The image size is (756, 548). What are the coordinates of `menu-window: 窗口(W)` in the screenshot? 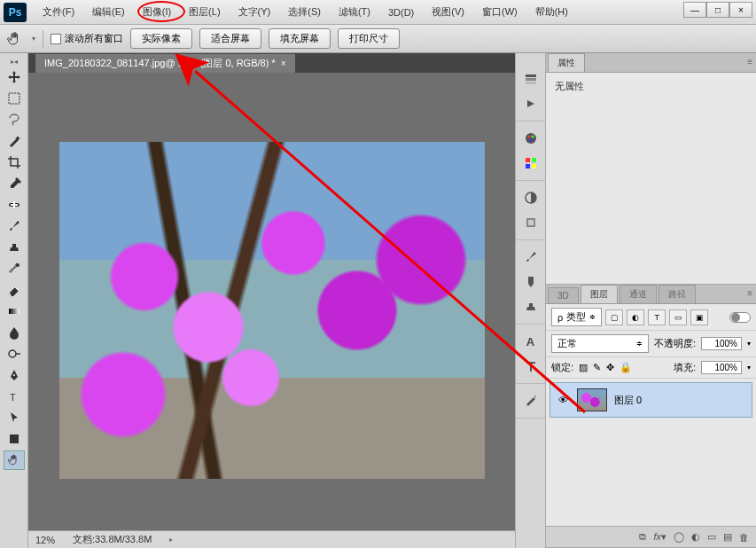 It's located at (500, 12).